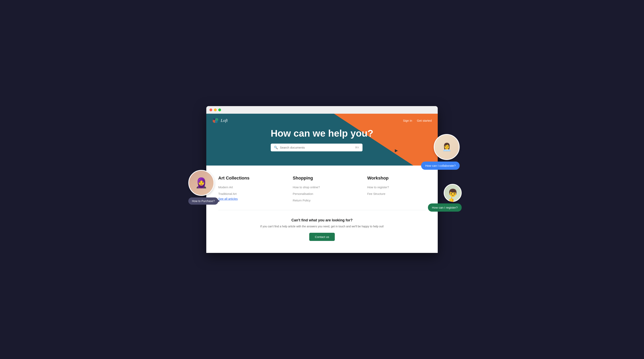 This screenshot has width=644, height=359. Describe the element at coordinates (322, 189) in the screenshot. I see `category-shopping: Shopping How to shop online? Personalisa…` at that location.